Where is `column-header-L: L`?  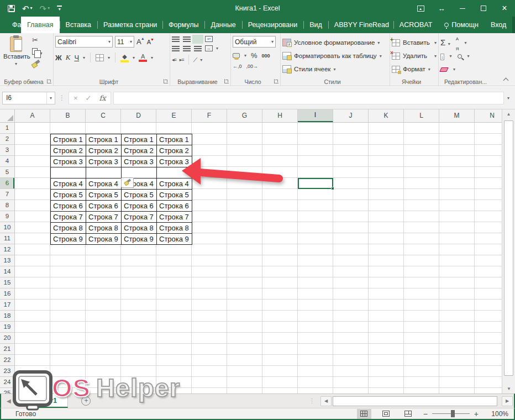 column-header-L: L is located at coordinates (422, 116).